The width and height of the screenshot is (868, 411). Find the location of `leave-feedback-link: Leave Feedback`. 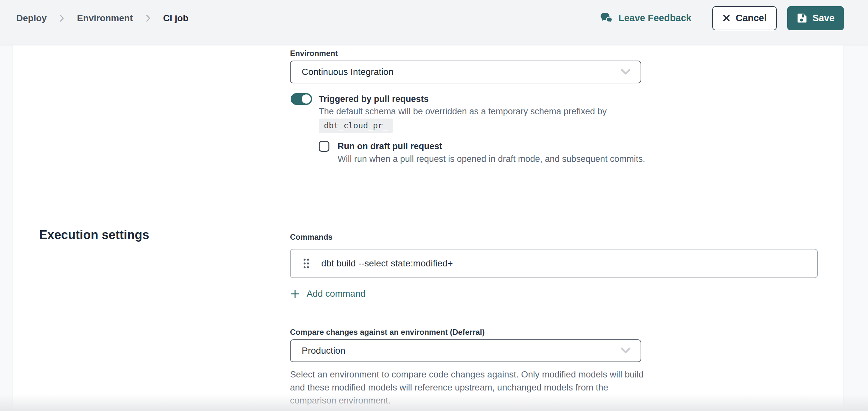

leave-feedback-link: Leave Feedback is located at coordinates (646, 18).